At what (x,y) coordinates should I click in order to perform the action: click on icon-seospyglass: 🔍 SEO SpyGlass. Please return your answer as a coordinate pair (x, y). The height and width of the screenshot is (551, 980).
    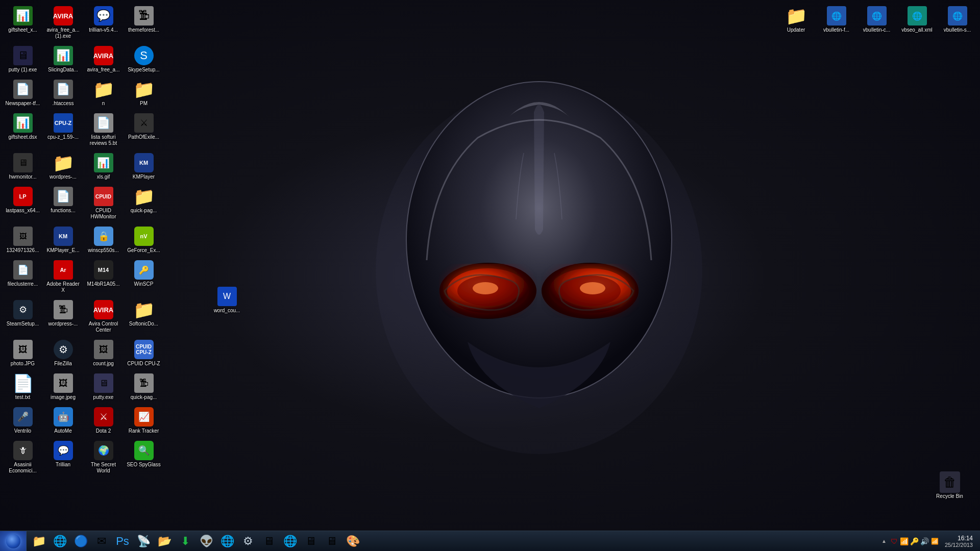
    Looking at the image, I should click on (144, 457).